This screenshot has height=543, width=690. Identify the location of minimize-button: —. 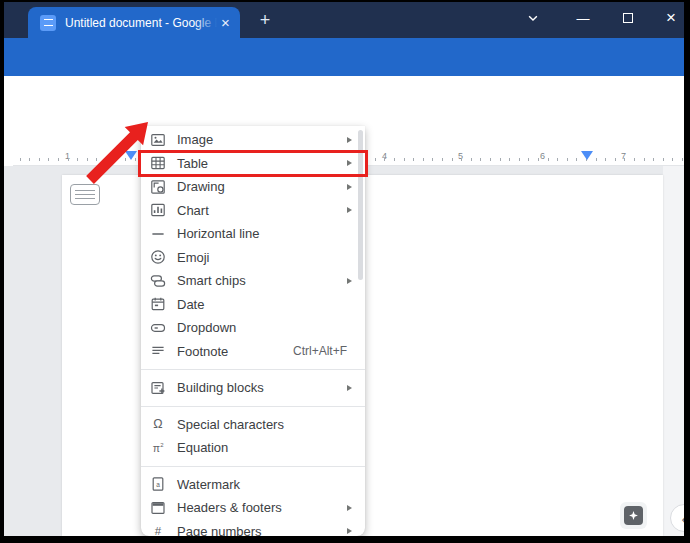
(583, 18).